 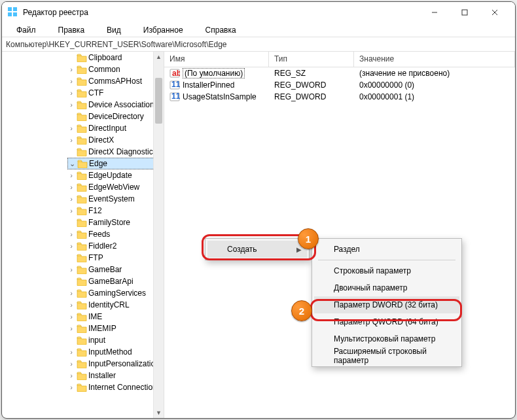 I want to click on tree-item-fiddler2: ›Fiddler2, so click(x=115, y=246).